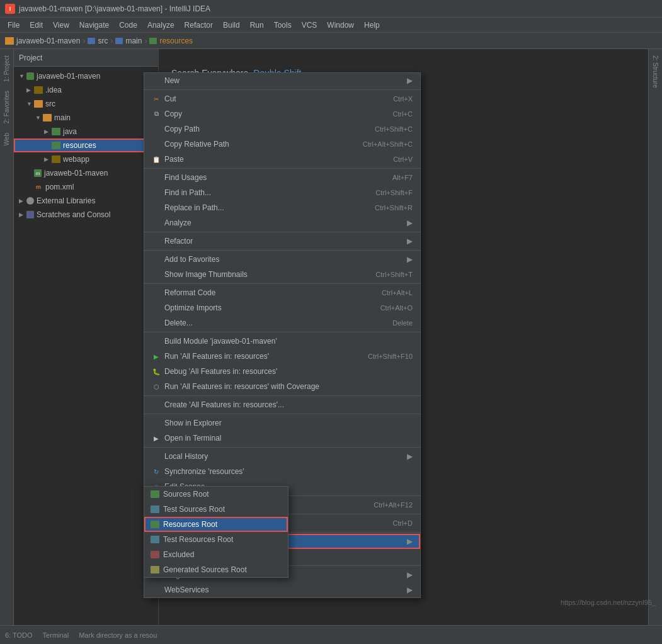  Describe the element at coordinates (56, 635) in the screenshot. I see `terminal-label: Terminal` at that location.